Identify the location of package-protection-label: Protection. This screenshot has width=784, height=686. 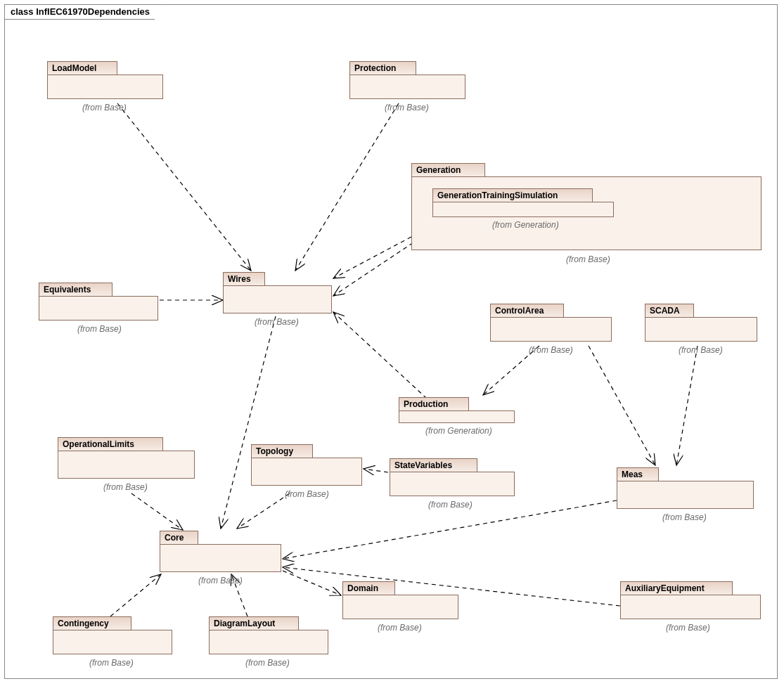
(383, 68).